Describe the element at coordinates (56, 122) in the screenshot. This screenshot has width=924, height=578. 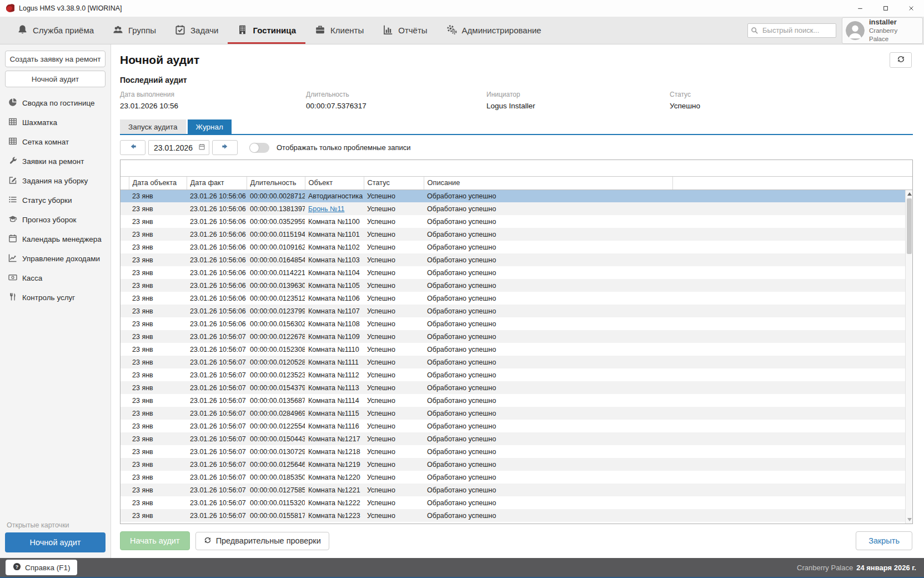
I see `sidebar-item-chessboard: Шахматка` at that location.